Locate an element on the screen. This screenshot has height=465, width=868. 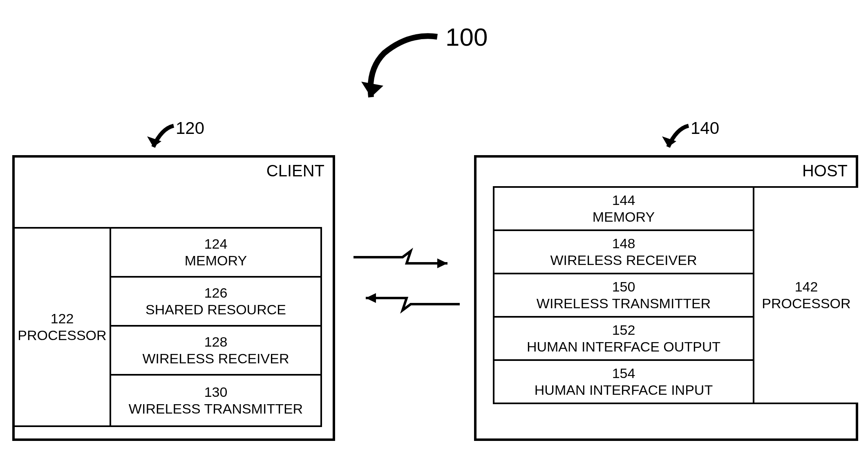
client-processor-num: 122 is located at coordinates (62, 318).